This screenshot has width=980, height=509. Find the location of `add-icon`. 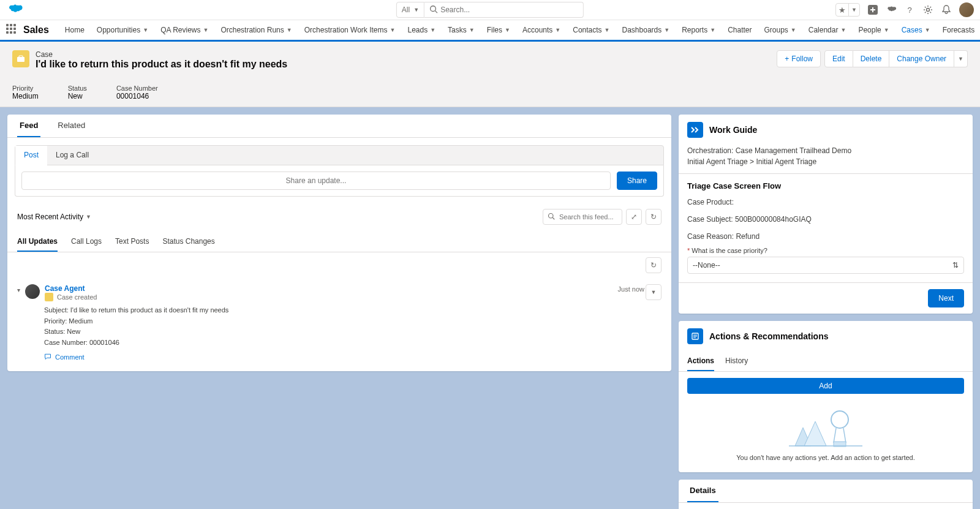

add-icon is located at coordinates (873, 10).